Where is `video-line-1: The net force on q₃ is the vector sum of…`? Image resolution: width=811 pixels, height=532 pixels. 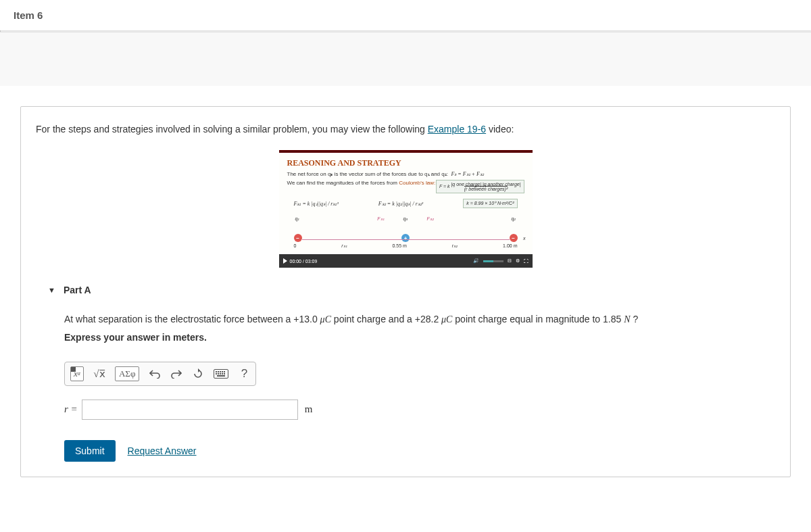
video-line-1: The net force on q₃ is the vector sum of… is located at coordinates (406, 174).